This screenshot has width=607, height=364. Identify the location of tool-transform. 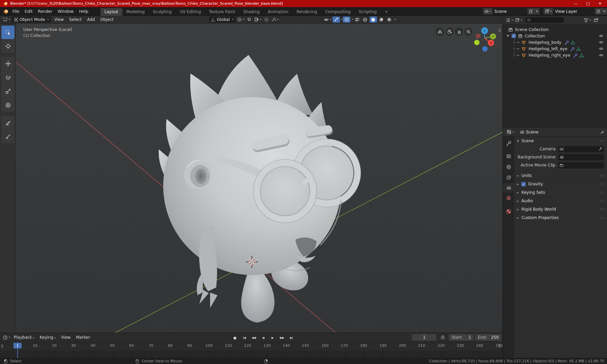
(8, 105).